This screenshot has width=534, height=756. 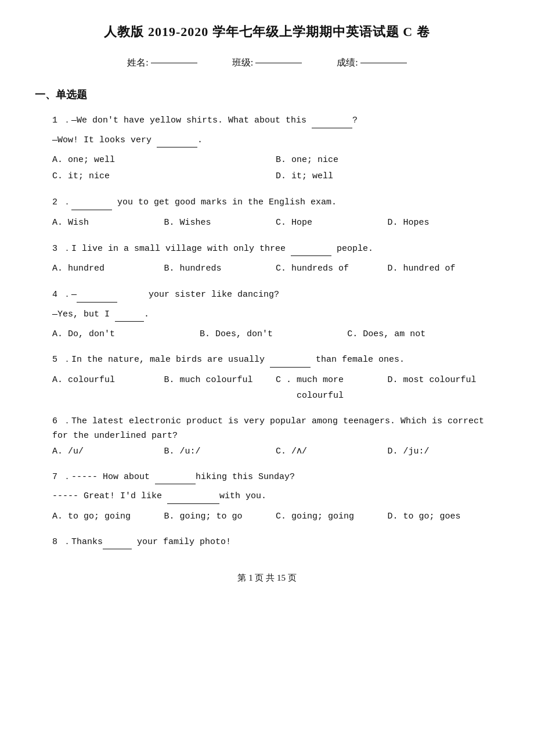 I want to click on question-7: 7 ．----- How about hiking this Sunday? -…, so click(x=267, y=497).